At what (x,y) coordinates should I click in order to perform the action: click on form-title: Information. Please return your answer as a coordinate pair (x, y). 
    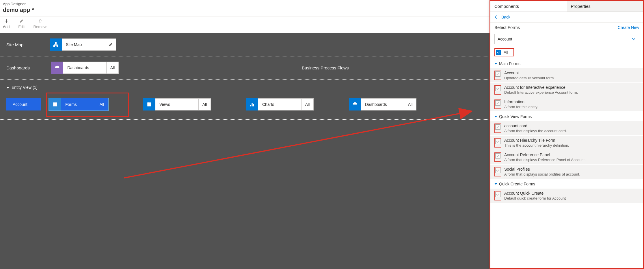
    Looking at the image, I should click on (572, 102).